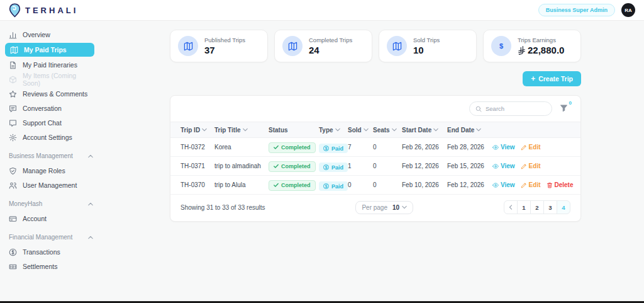  Describe the element at coordinates (552, 79) in the screenshot. I see `create-trip-button: + Create Trip` at that location.